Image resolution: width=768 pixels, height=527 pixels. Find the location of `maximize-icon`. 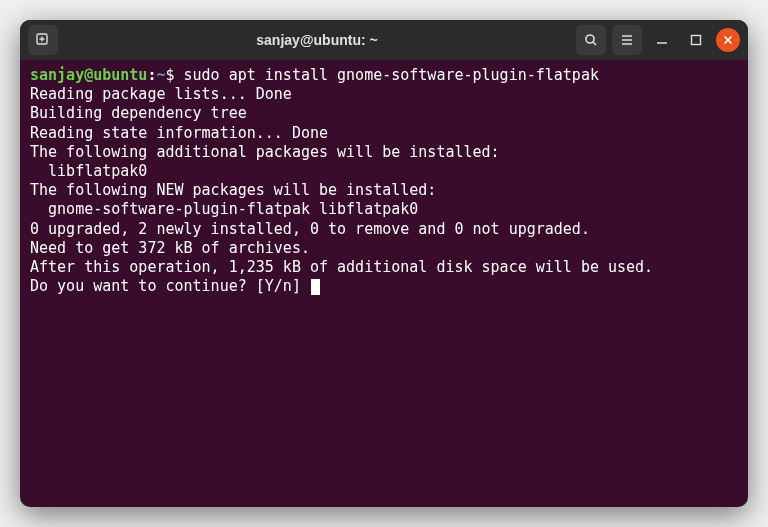

maximize-icon is located at coordinates (696, 40).